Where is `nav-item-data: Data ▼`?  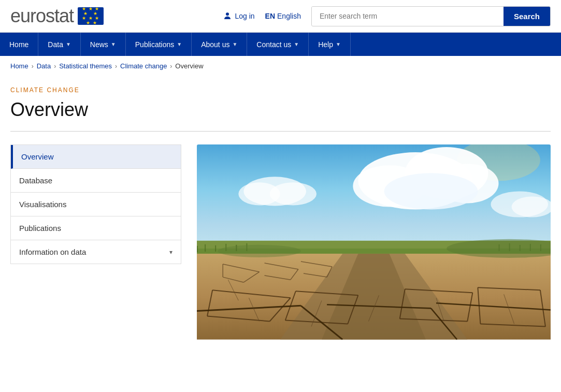
nav-item-data: Data ▼ is located at coordinates (59, 45).